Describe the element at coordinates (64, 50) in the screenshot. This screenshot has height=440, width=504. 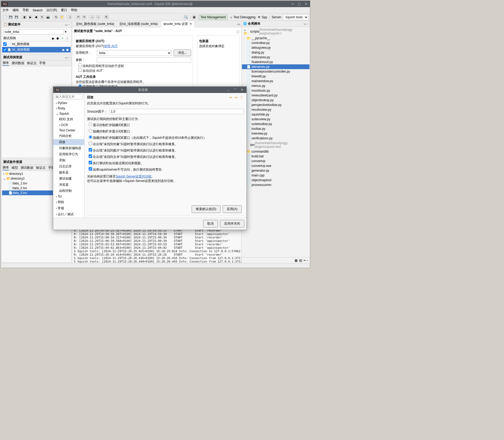
I see `play-icon: ▶` at that location.